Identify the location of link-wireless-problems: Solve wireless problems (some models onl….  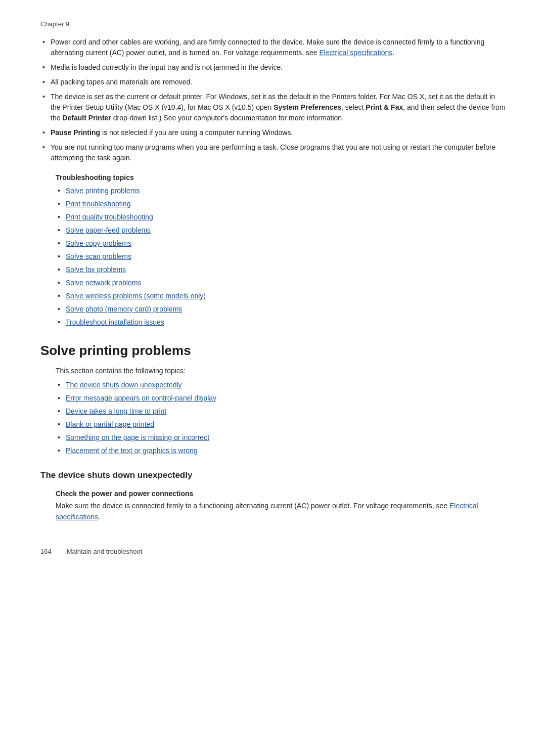
(281, 296).